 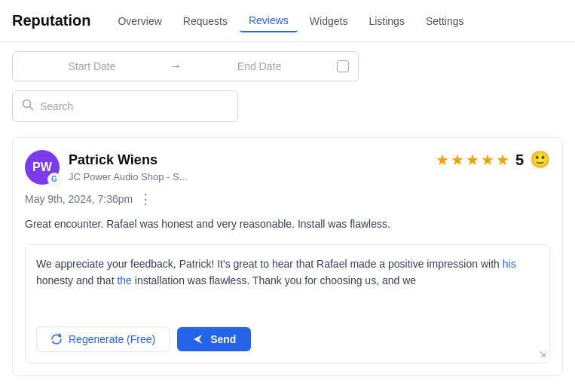 I want to click on star-3: ★, so click(x=473, y=160).